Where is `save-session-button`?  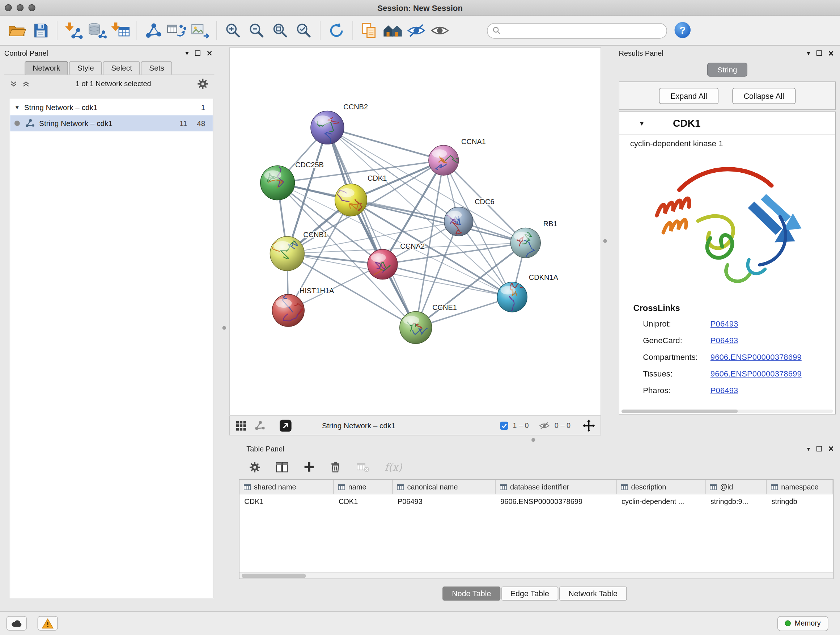
save-session-button is located at coordinates (41, 30).